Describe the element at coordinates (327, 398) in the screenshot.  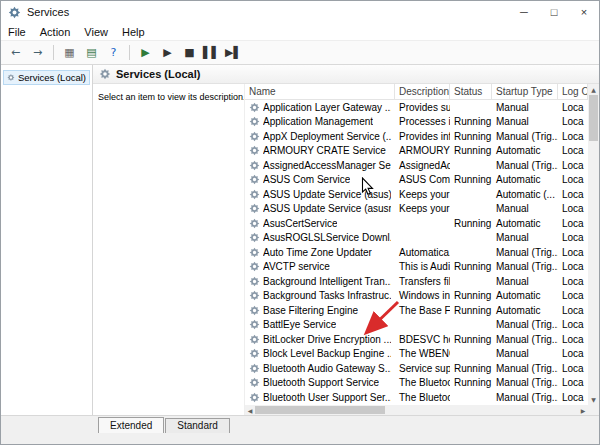
I see `service-name: Bluetooth User Support Ser...` at that location.